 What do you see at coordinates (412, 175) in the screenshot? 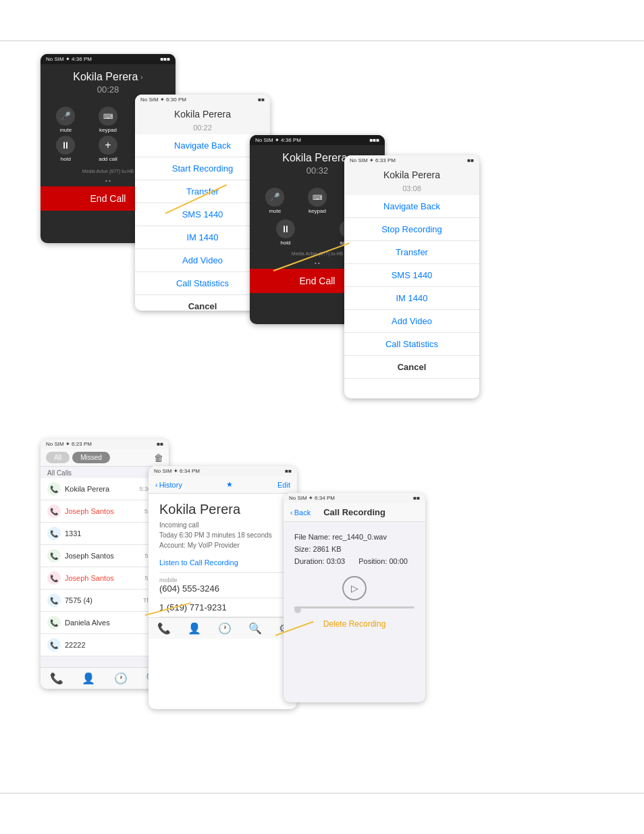
I see `caller-name-4: Kokila Perera` at bounding box center [412, 175].